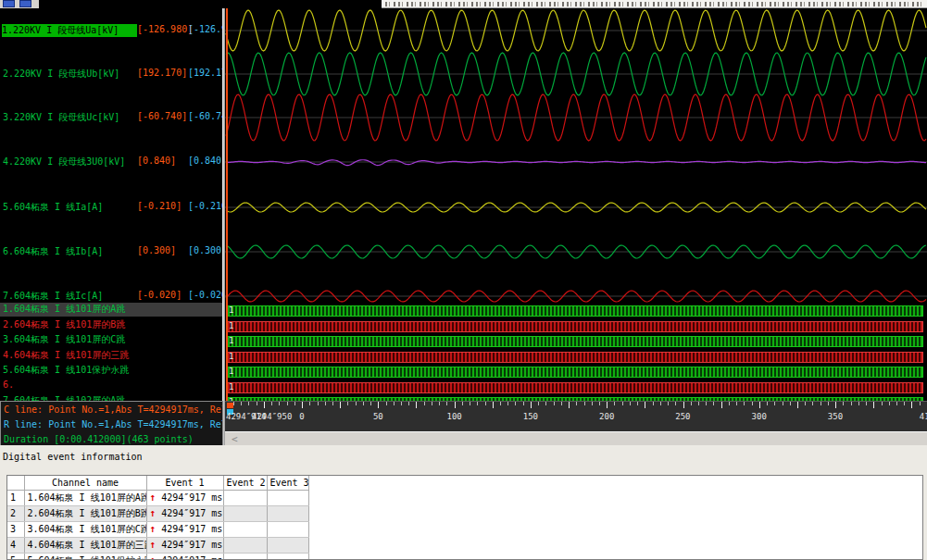 The width and height of the screenshot is (927, 560). I want to click on analog-channel-row: 1.220KV I 段母线Ua[kV][-126.980][-126.980], so click(111, 31).